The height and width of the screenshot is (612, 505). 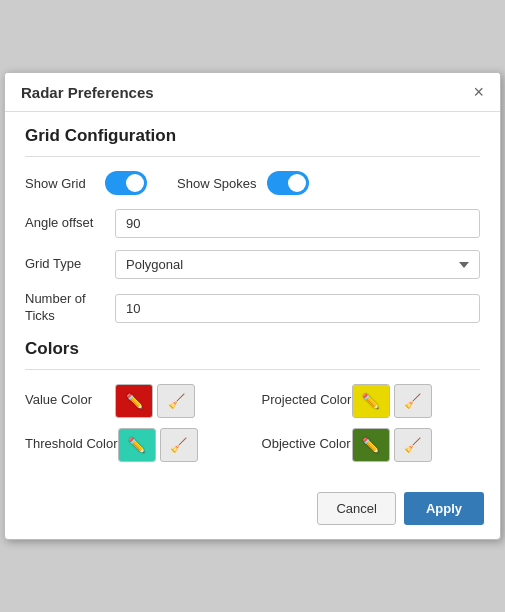 I want to click on threshold-color-buttons: ✏️ 🧹, so click(x=158, y=445).